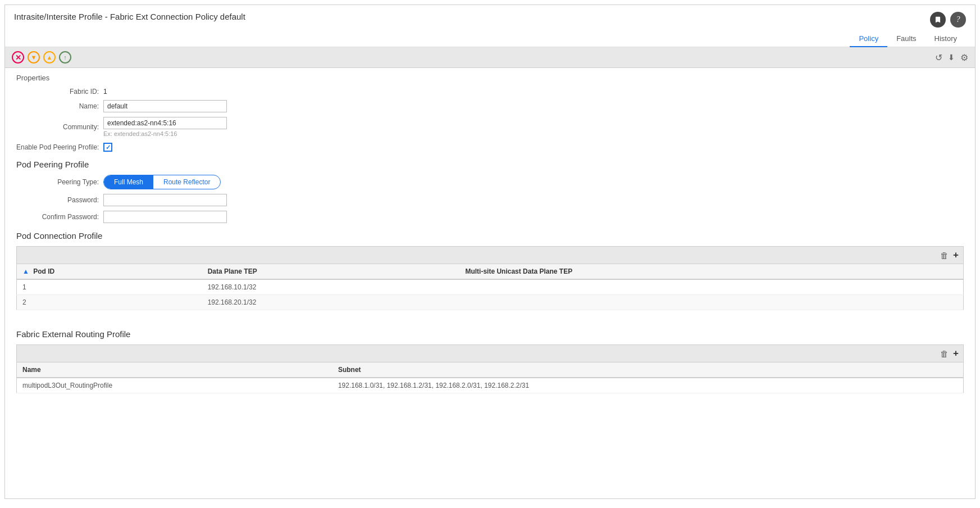 The width and height of the screenshot is (980, 508). Describe the element at coordinates (490, 302) in the screenshot. I see `table-row: 2 192.168.20.1/32` at that location.